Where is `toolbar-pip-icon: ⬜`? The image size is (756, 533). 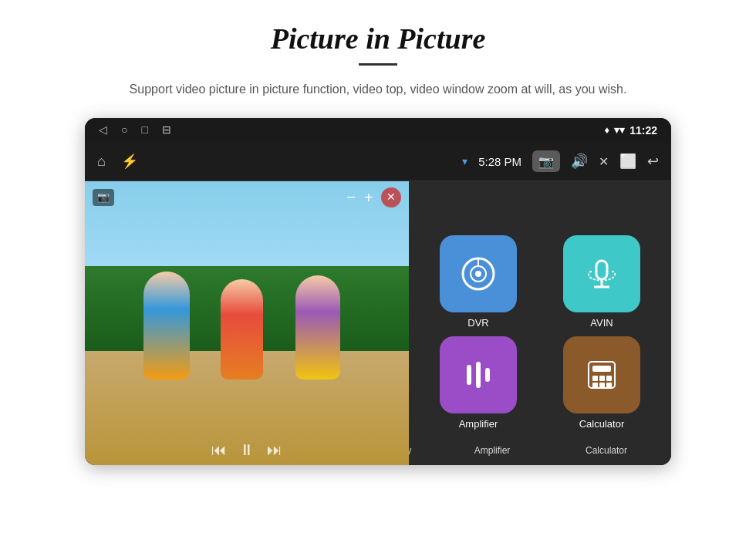
toolbar-pip-icon: ⬜ is located at coordinates (628, 161).